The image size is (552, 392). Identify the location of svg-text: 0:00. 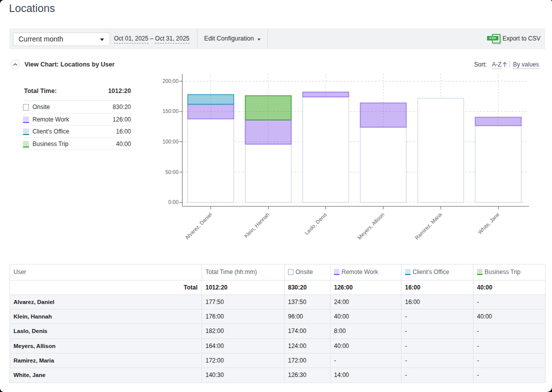
(174, 202).